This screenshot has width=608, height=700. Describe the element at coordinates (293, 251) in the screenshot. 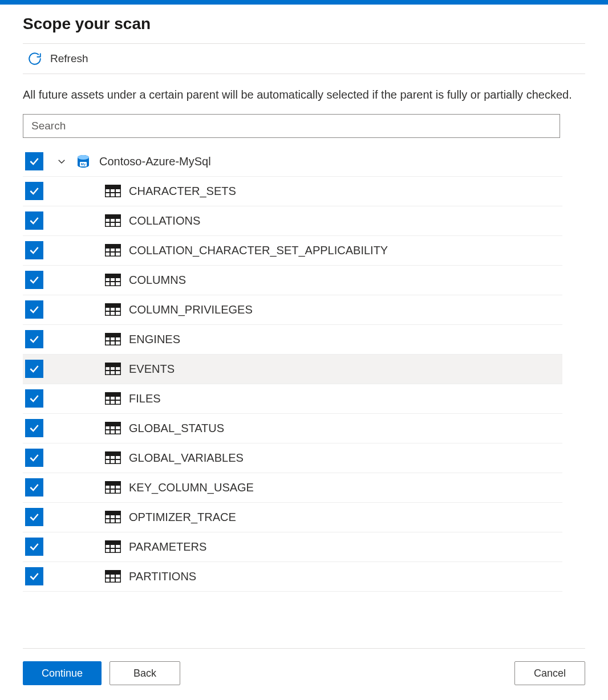

I see `tree-child-row: COLLATION_CHARACTER_SET_APPLICABILITY` at that location.